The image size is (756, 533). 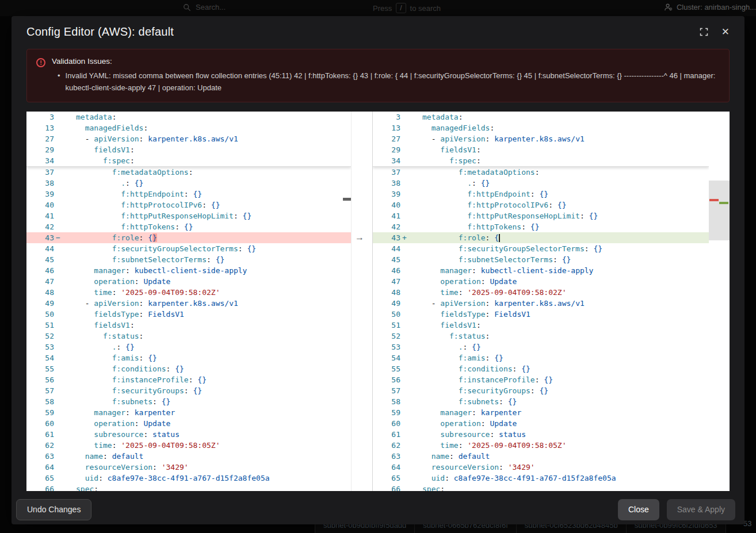 I want to click on line-number: 61, so click(x=387, y=435).